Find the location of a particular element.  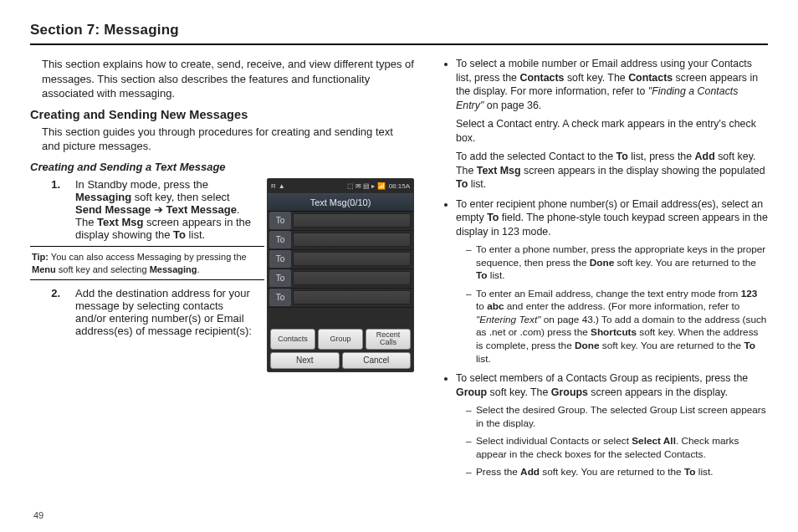

phone-tab-contacts: Contacts is located at coordinates (293, 340).